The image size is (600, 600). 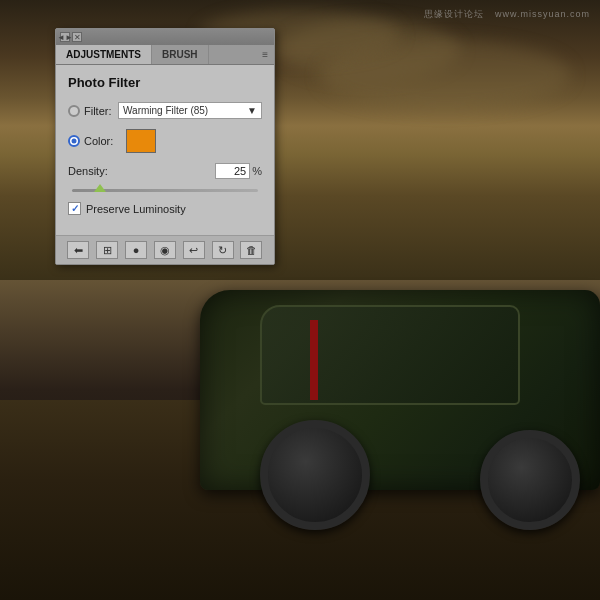 What do you see at coordinates (78, 250) in the screenshot?
I see `toolbar-back-btn: ⬅` at bounding box center [78, 250].